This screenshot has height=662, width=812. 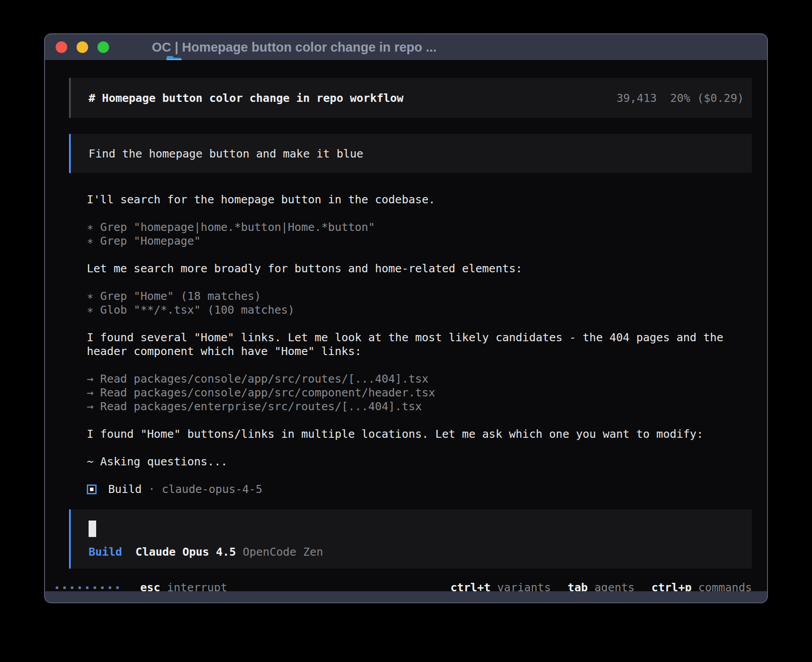 I want to click on tool-call-grep: ∗ Grep "Home" (18 matches), so click(x=419, y=296).